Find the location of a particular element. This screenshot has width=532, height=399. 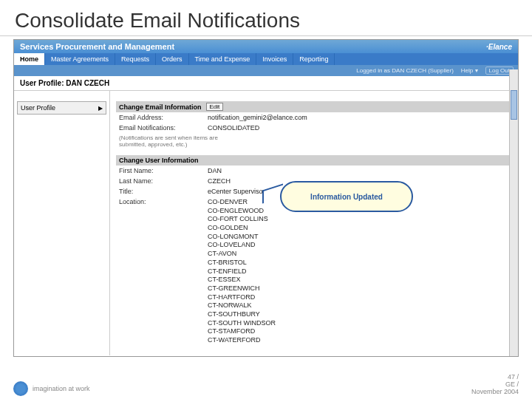

section-change-user: Change User Information is located at coordinates (314, 160).